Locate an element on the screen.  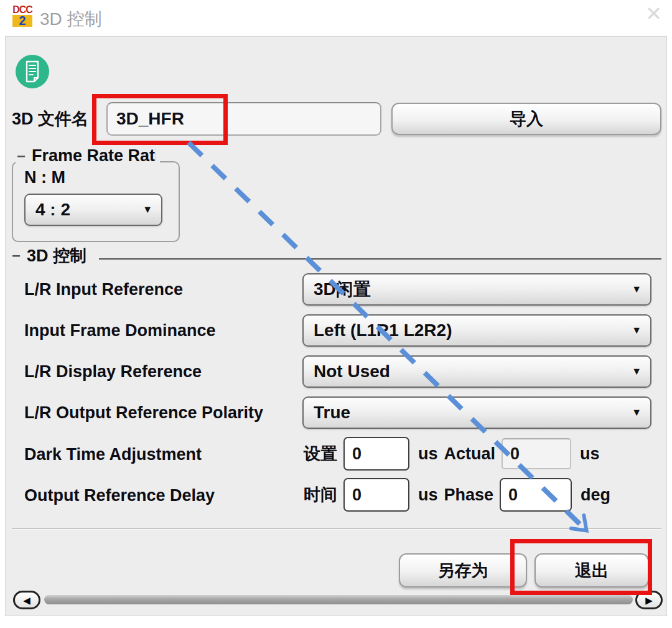
document-icon is located at coordinates (32, 72).